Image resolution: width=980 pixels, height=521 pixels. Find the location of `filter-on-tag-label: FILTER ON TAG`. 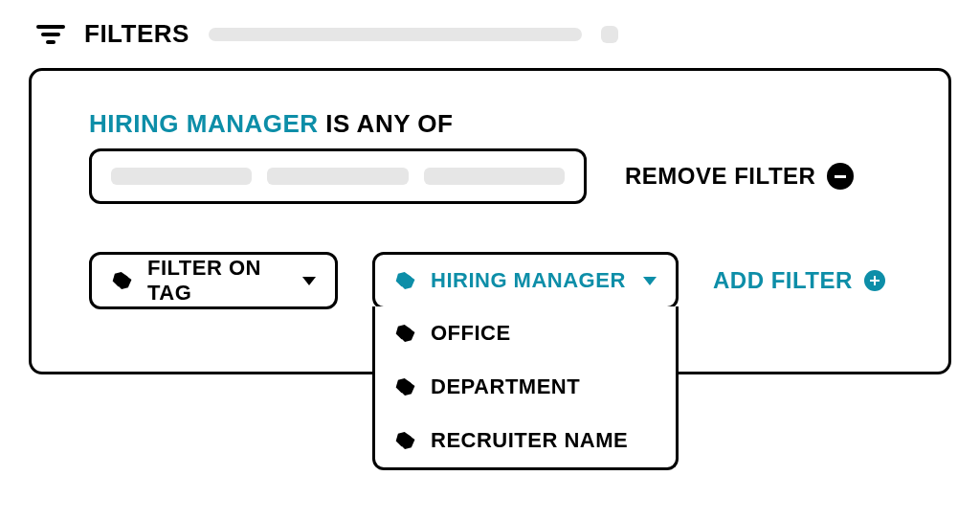

filter-on-tag-label: FILTER ON TAG is located at coordinates (218, 281).